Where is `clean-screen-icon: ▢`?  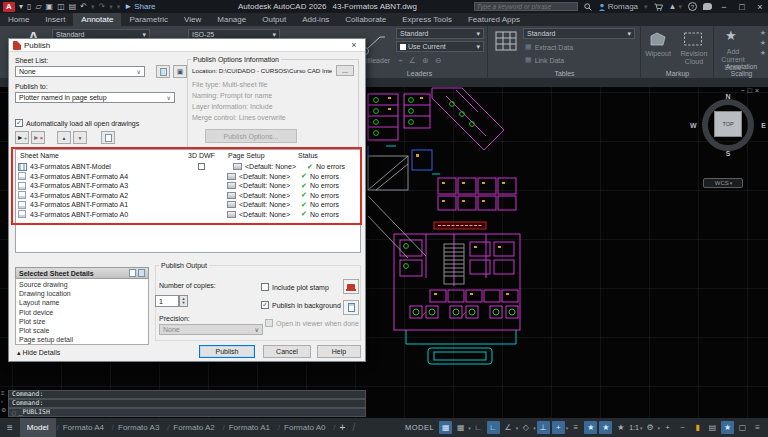 clean-screen-icon: ▢ is located at coordinates (742, 428).